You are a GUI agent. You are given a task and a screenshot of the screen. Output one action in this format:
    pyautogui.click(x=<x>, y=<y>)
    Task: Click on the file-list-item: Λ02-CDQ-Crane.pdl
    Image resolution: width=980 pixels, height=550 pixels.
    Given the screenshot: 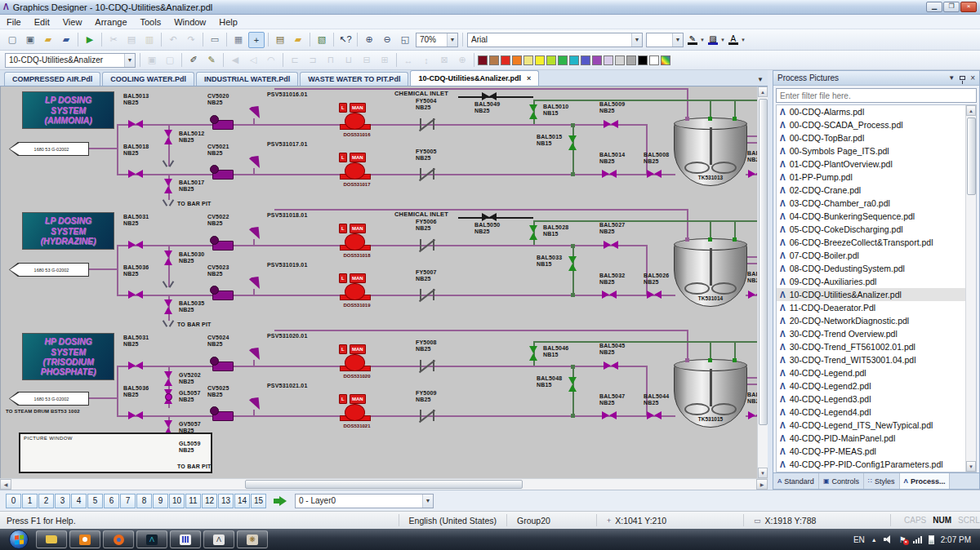 What is the action you would take?
    pyautogui.click(x=871, y=190)
    